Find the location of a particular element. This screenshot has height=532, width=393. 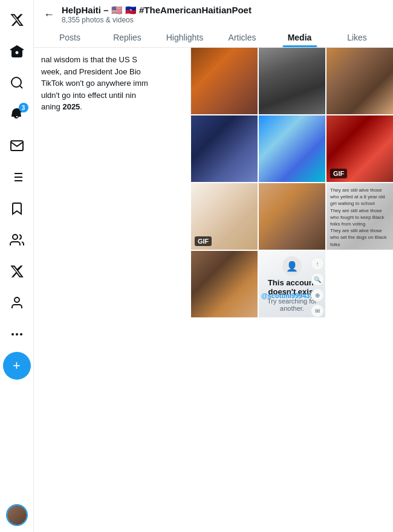

media-cell-red-outfit: GIF is located at coordinates (360, 149).